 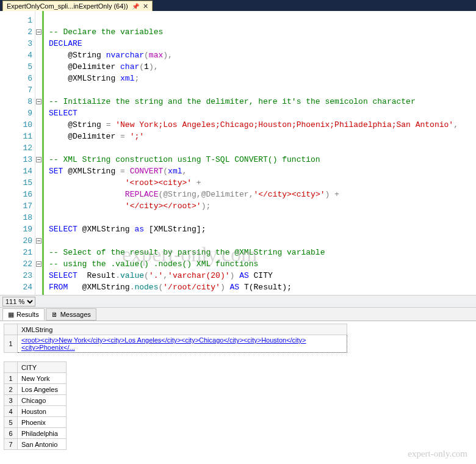 I want to click on line-number: 20, so click(x=17, y=241).